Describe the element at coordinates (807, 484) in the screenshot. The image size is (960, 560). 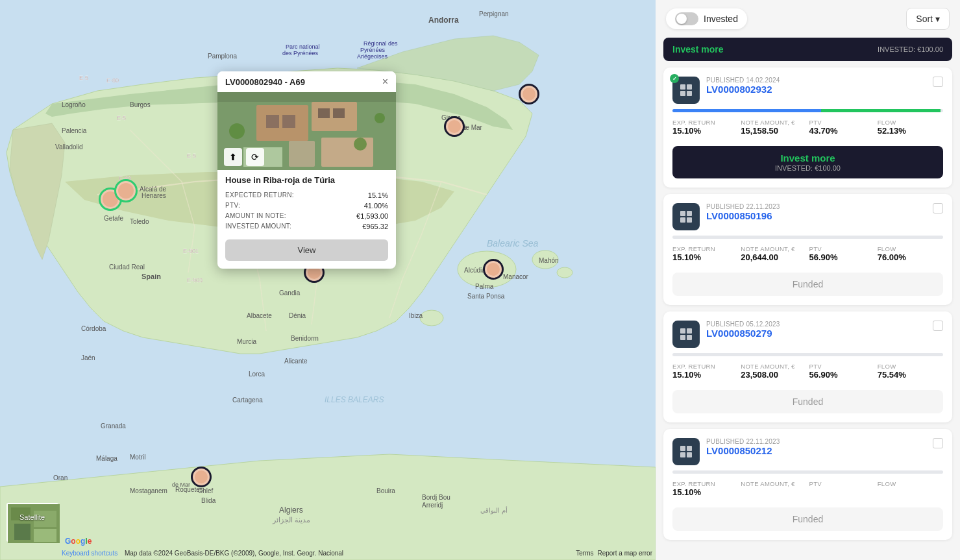
I see `property-card-card-4: PUBLISHED 22.11.2023 LV0000850212 EXP. R…` at that location.